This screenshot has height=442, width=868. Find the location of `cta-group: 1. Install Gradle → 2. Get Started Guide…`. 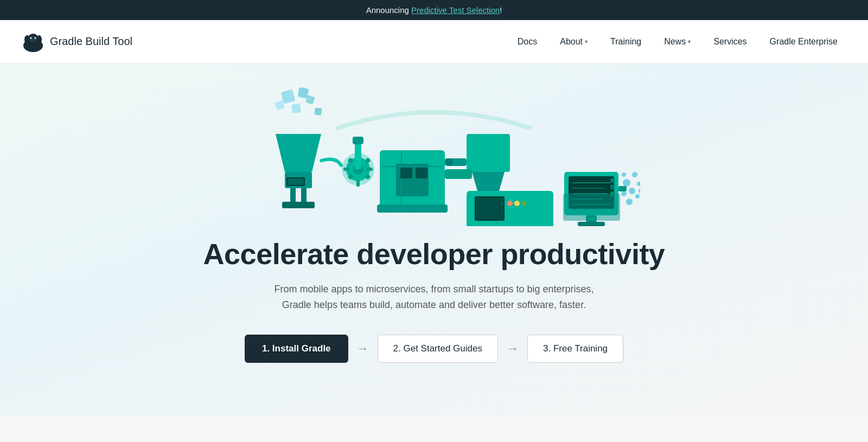

cta-group: 1. Install Gradle → 2. Get Started Guide… is located at coordinates (434, 349).